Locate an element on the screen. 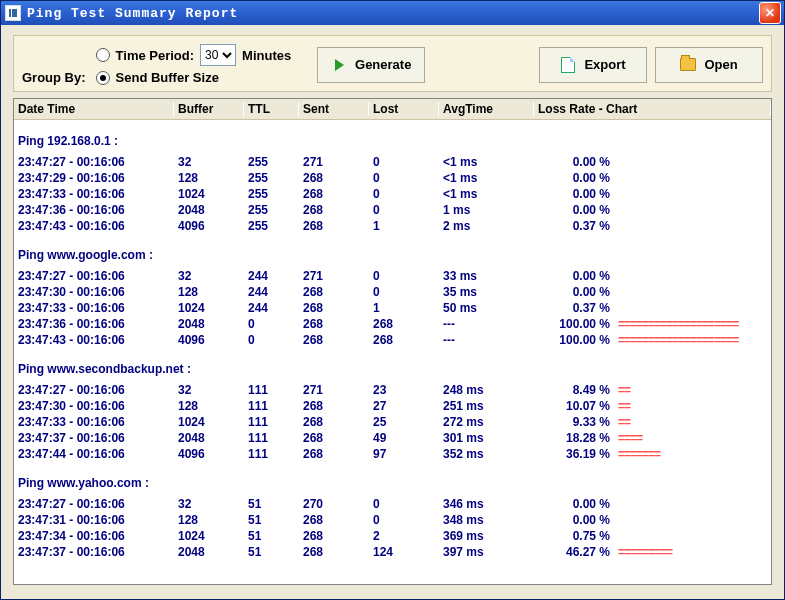 The image size is (785, 600). cell-avgtime: 1 ms is located at coordinates (486, 210).